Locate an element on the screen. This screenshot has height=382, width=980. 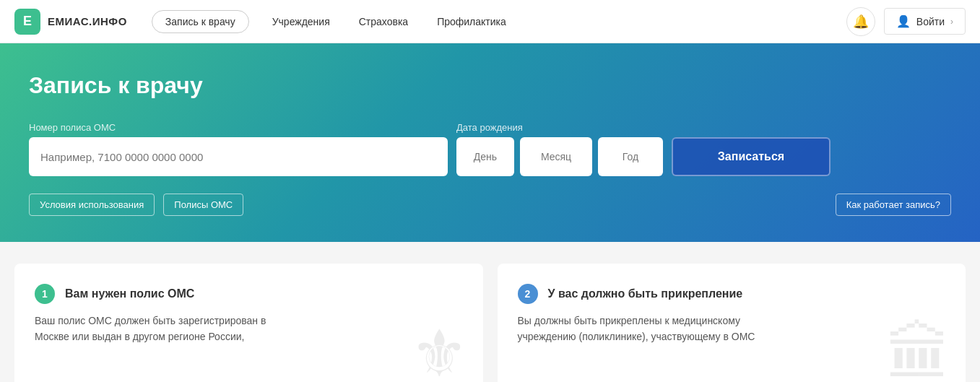
date-group is located at coordinates (560, 157).